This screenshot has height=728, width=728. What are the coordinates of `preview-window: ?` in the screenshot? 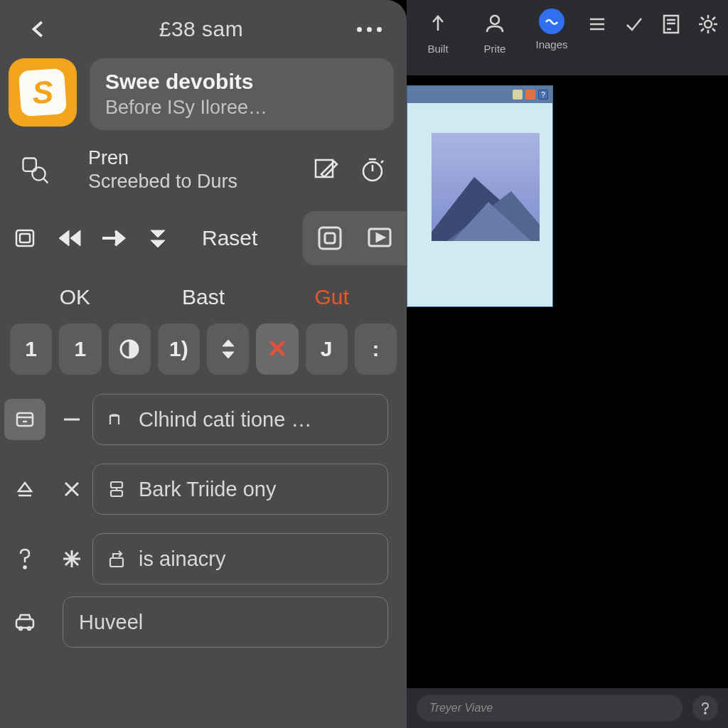 It's located at (480, 196).